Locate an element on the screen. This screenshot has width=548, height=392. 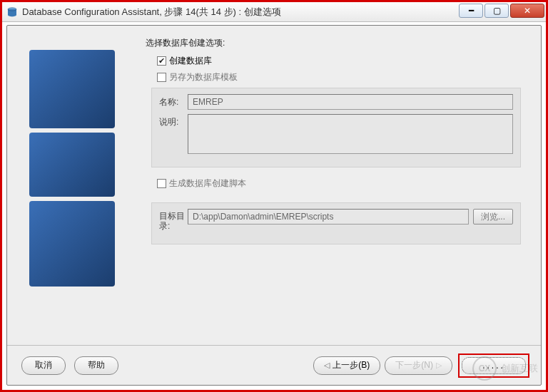
create-database-label: 创建数据库 is located at coordinates (191, 61).